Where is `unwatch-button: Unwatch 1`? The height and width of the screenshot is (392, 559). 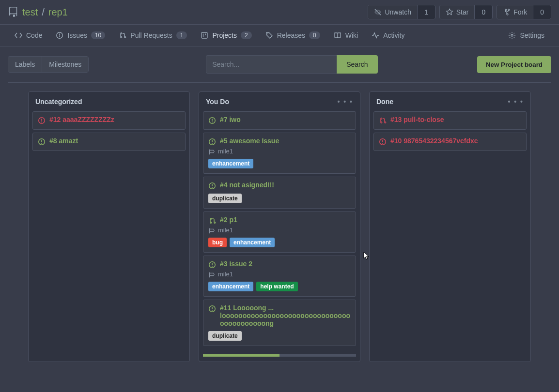
unwatch-button: Unwatch 1 is located at coordinates (401, 12).